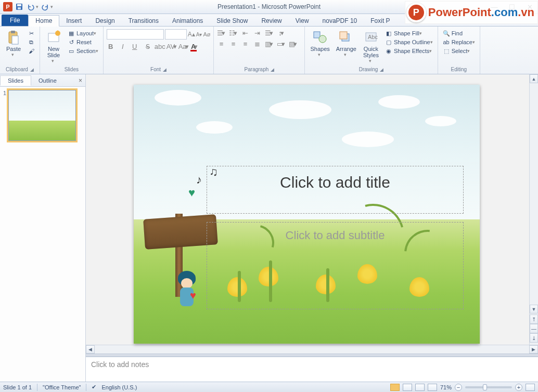 The image size is (538, 392). What do you see at coordinates (221, 33) in the screenshot?
I see `bullets-button: ☰▾` at bounding box center [221, 33].